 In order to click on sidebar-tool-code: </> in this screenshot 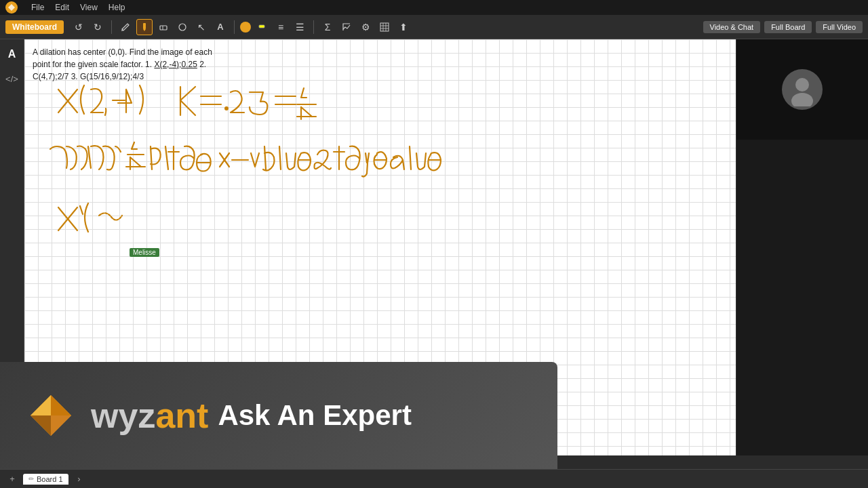, I will do `click(12, 79)`.